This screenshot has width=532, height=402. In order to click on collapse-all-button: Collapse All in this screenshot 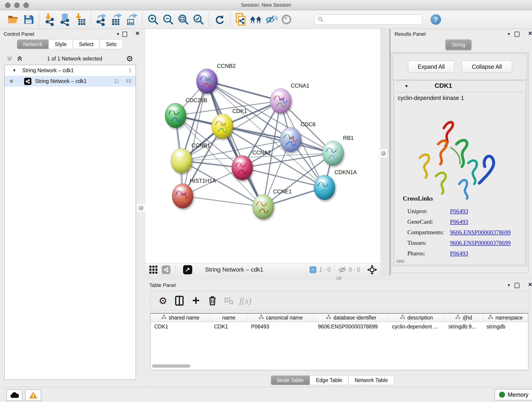, I will do `click(487, 67)`.